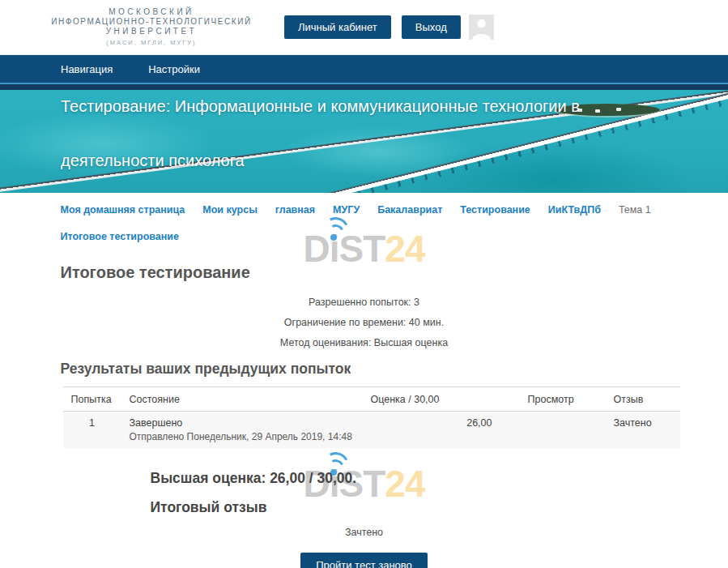 The image size is (728, 568). Describe the element at coordinates (230, 210) in the screenshot. I see `breadcrumb-item-my-courses: Мои курсы` at that location.